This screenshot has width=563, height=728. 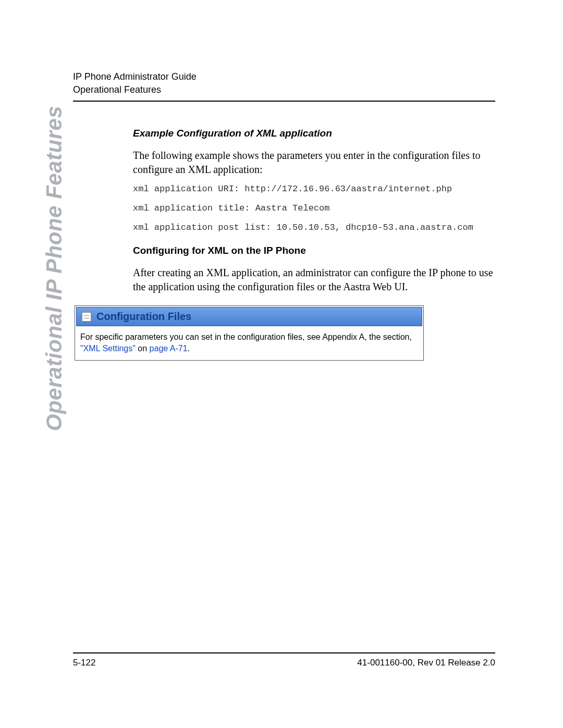 I want to click on footer-rule, so click(x=284, y=653).